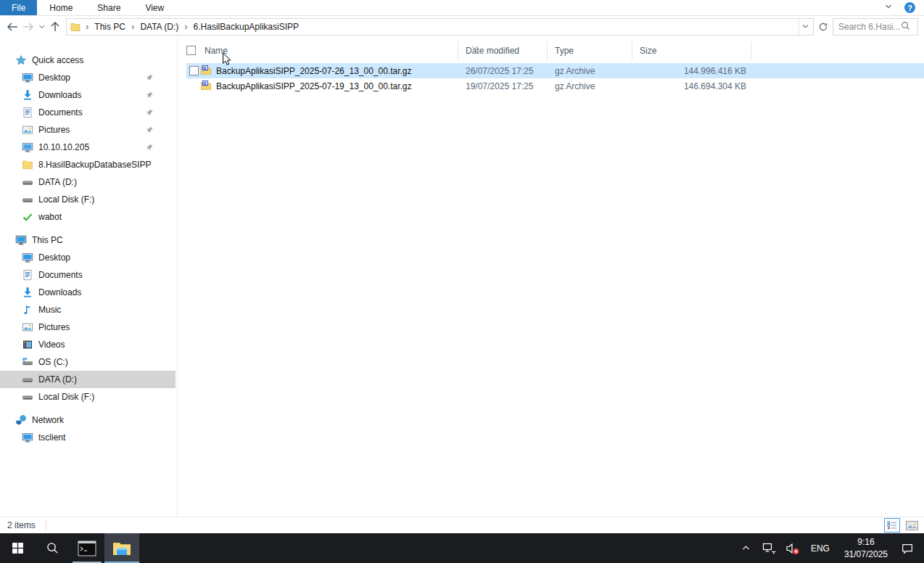 The image size is (924, 563). Describe the element at coordinates (462, 8) in the screenshot. I see `ribbon-tab-bar: File Home Share View ?` at that location.